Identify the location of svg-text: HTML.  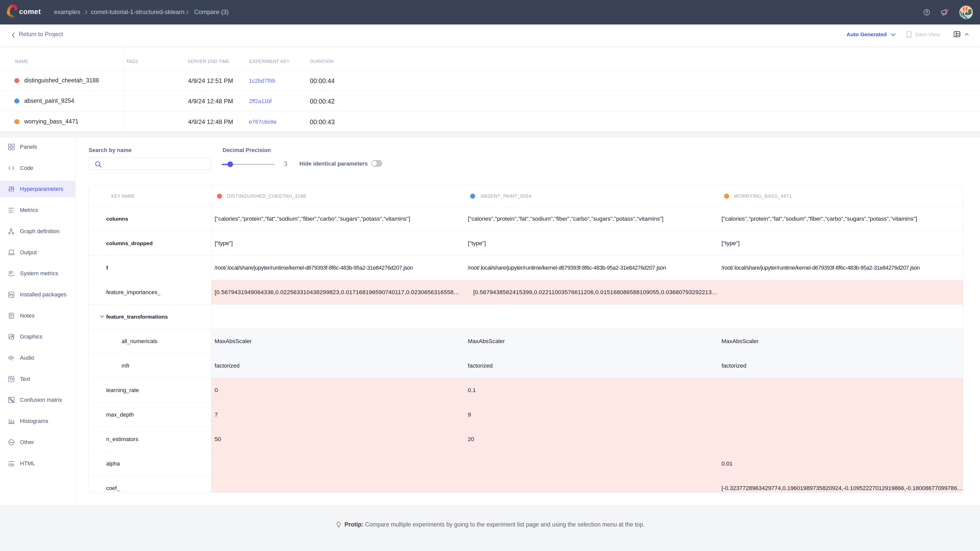
(11, 464).